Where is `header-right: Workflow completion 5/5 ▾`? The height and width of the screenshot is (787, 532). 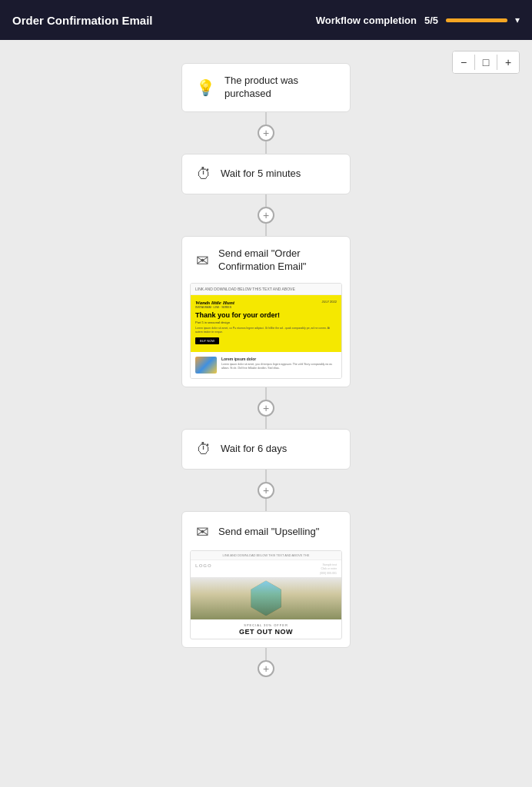 header-right: Workflow completion 5/5 ▾ is located at coordinates (418, 20).